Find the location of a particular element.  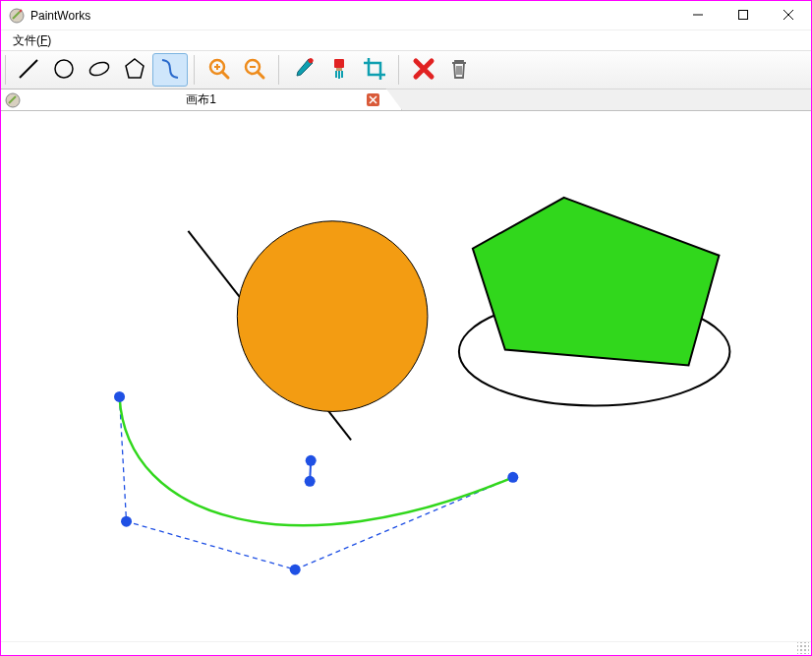

eyedropper-tool is located at coordinates (304, 70).